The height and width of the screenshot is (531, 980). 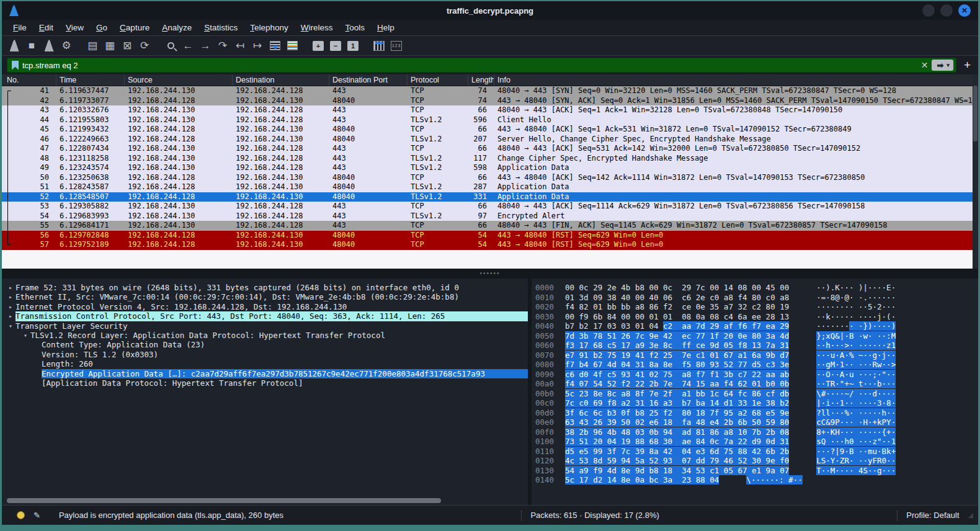 I want to click on hex-row-00a0: 00a0f4 07 54 52 f2 22 2b 7e 74 15 aa f4 …, so click(x=757, y=384).